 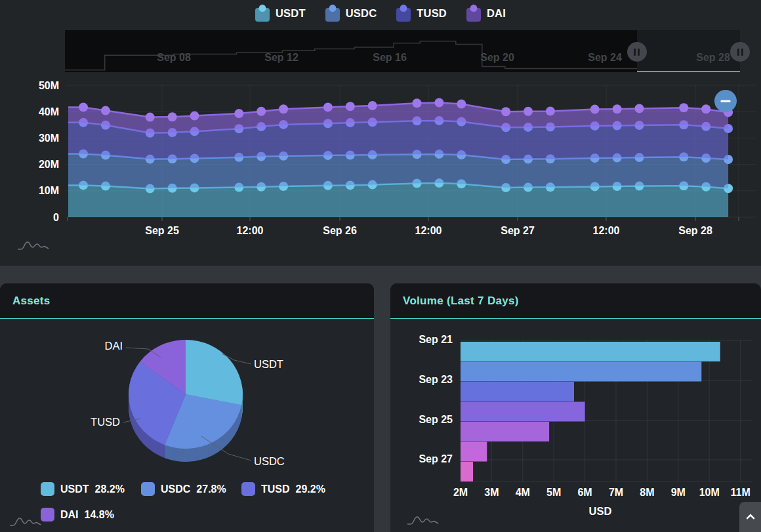 What do you see at coordinates (91, 514) in the screenshot?
I see `pie-legend-item-dai: DAI14.8%` at bounding box center [91, 514].